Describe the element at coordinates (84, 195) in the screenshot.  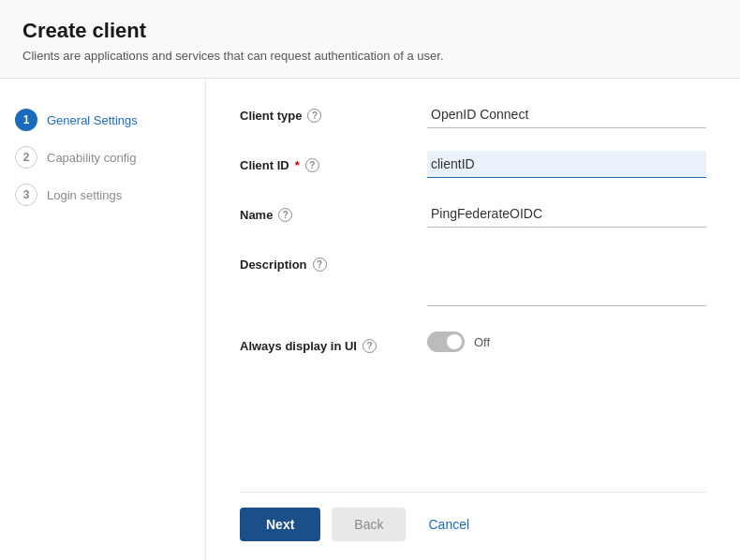
I see `step-3-label: Login settings` at that location.